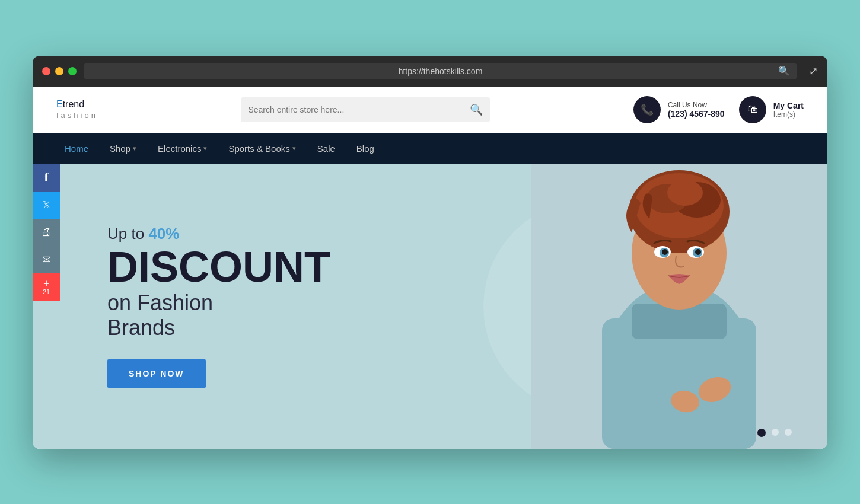 This screenshot has height=504, width=860. What do you see at coordinates (126, 234) in the screenshot?
I see `hero-pretext-label: Up to` at bounding box center [126, 234].